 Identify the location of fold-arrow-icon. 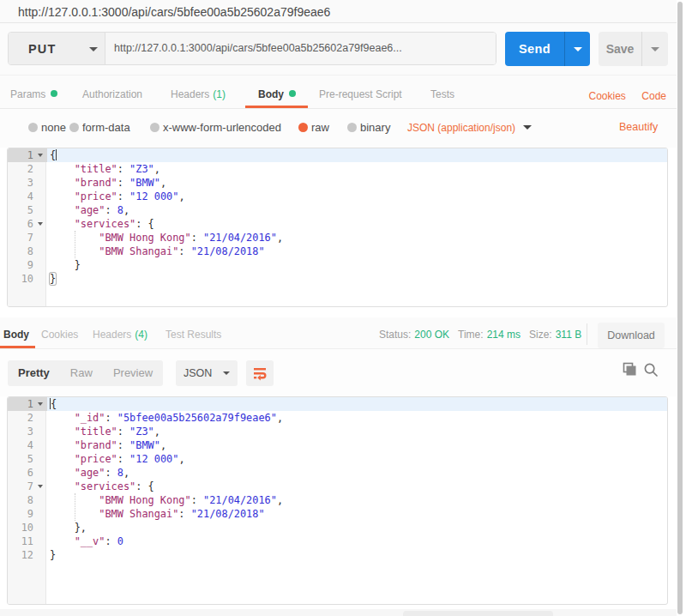
(40, 155).